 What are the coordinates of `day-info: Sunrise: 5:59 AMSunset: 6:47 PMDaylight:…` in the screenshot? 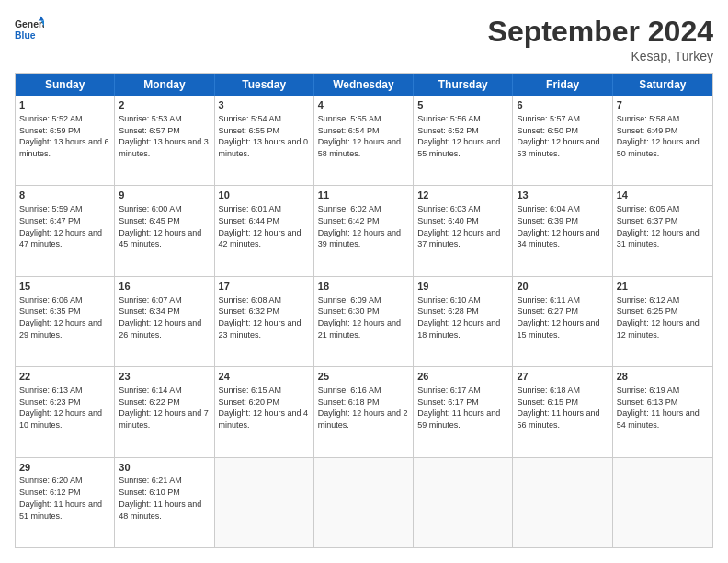 It's located at (61, 226).